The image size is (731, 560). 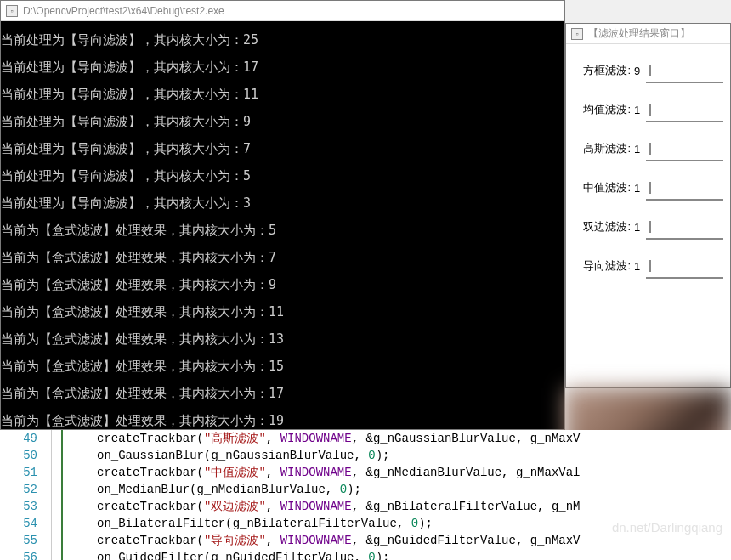 I want to click on line-number: 55, so click(x=19, y=540).